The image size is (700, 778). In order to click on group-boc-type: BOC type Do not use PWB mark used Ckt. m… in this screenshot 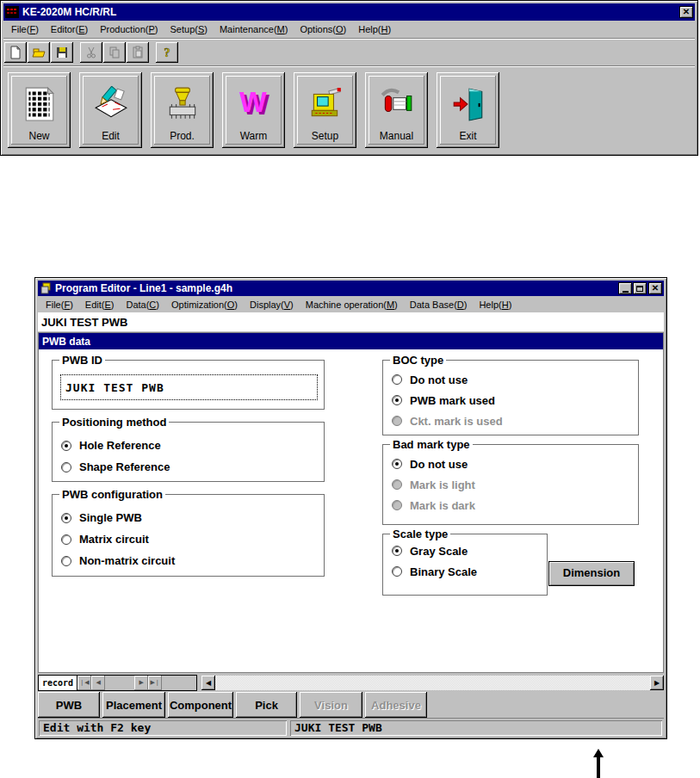, I will do `click(511, 398)`.